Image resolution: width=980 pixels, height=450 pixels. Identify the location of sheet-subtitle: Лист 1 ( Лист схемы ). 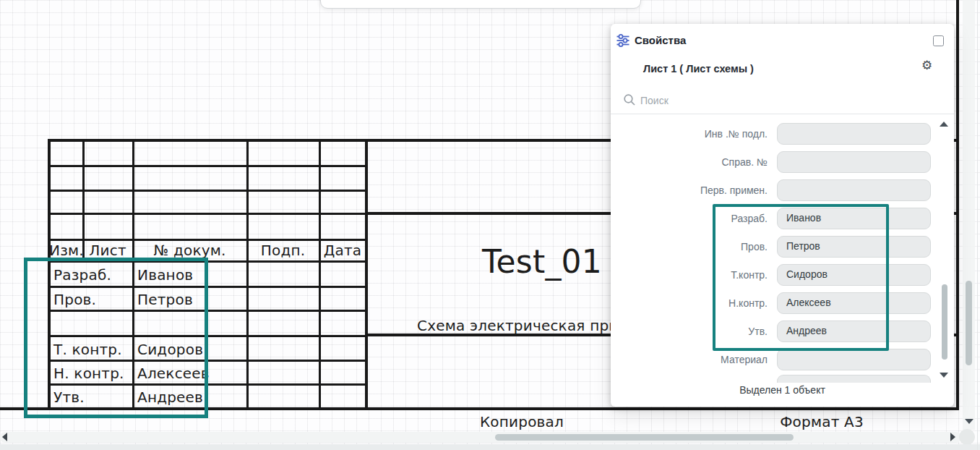
(698, 69).